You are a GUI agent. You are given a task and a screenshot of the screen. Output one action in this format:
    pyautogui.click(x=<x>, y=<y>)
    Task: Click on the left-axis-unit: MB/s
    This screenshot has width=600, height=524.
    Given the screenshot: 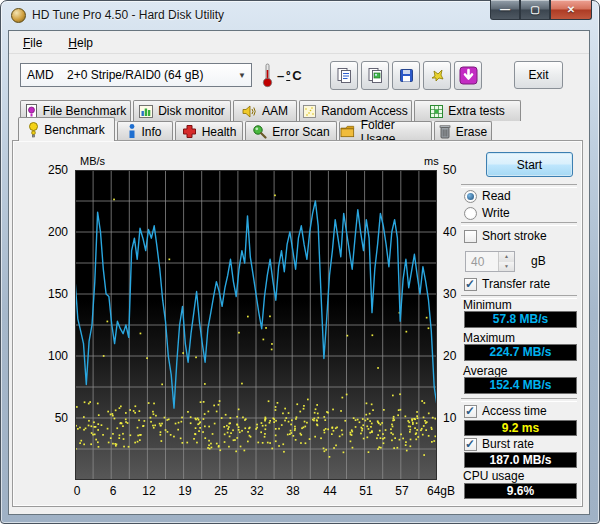 What is the action you would take?
    pyautogui.click(x=92, y=161)
    